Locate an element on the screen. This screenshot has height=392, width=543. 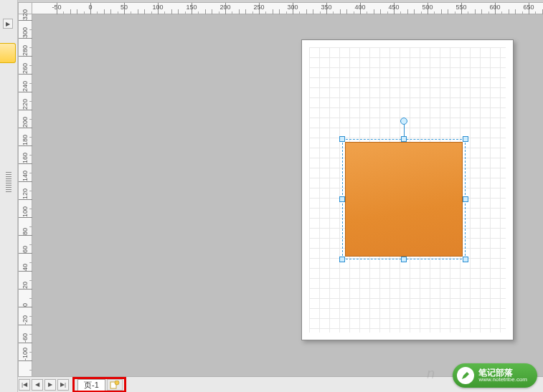
ruler-v-label: 80 is located at coordinates (25, 231).